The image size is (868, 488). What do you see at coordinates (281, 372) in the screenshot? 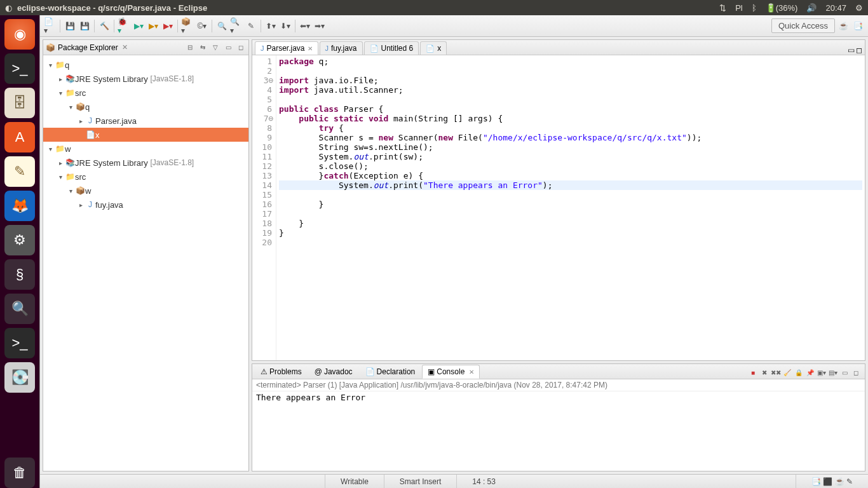
I see `tab-problems: ⚠Problems` at bounding box center [281, 372].